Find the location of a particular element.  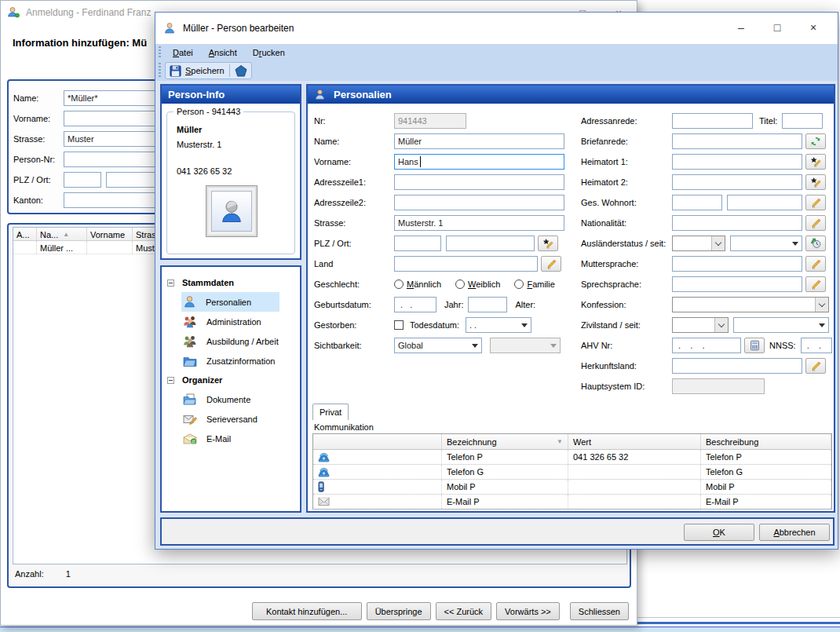

radio-familie is located at coordinates (519, 284).